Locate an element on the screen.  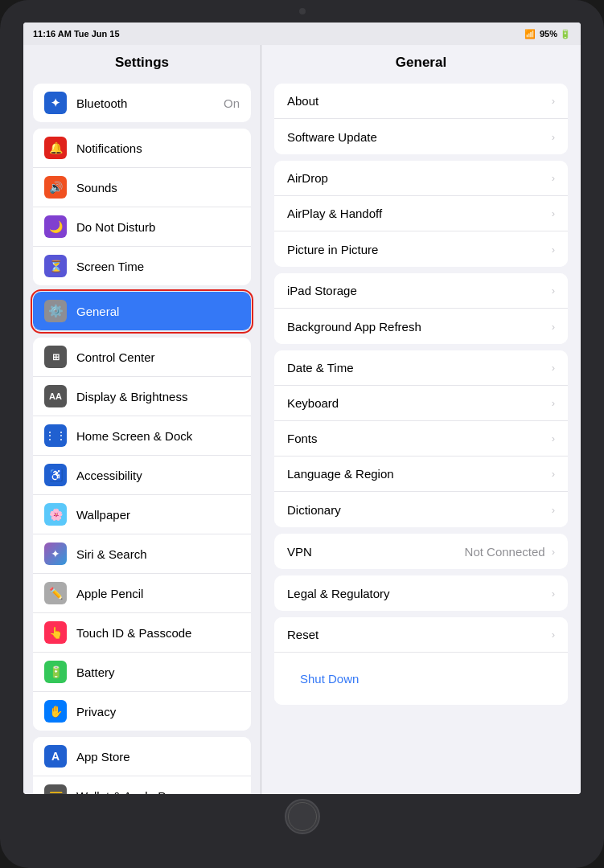
sidebar-item-bluetooth: ✦ Bluetooth On is located at coordinates (142, 103).